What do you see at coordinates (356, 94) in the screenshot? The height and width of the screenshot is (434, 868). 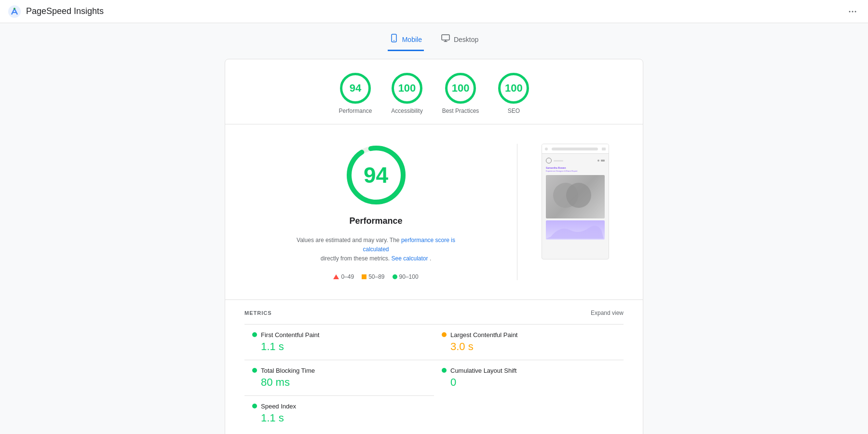 I see `score-performance: 94 Performance` at bounding box center [356, 94].